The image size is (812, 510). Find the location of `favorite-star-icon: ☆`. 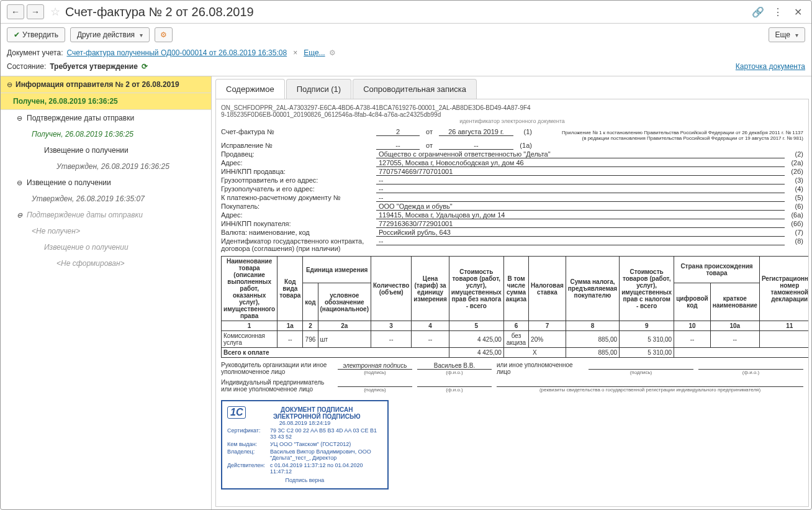

favorite-star-icon: ☆ is located at coordinates (55, 12).